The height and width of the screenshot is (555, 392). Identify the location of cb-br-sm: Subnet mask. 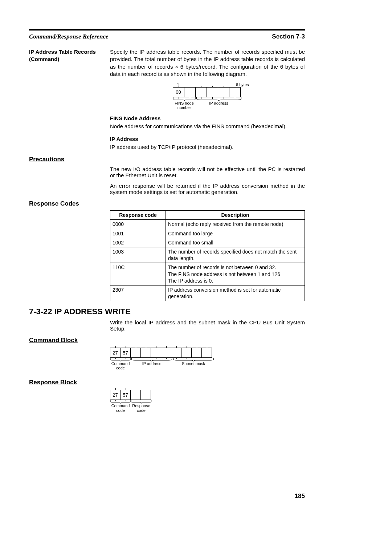
(193, 364).